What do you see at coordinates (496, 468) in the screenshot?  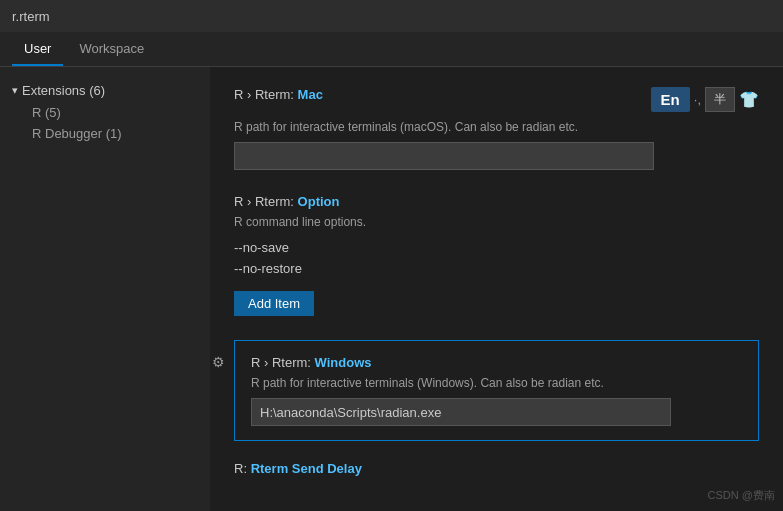 I see `section-send-delay: R: Rterm Send Delay` at bounding box center [496, 468].